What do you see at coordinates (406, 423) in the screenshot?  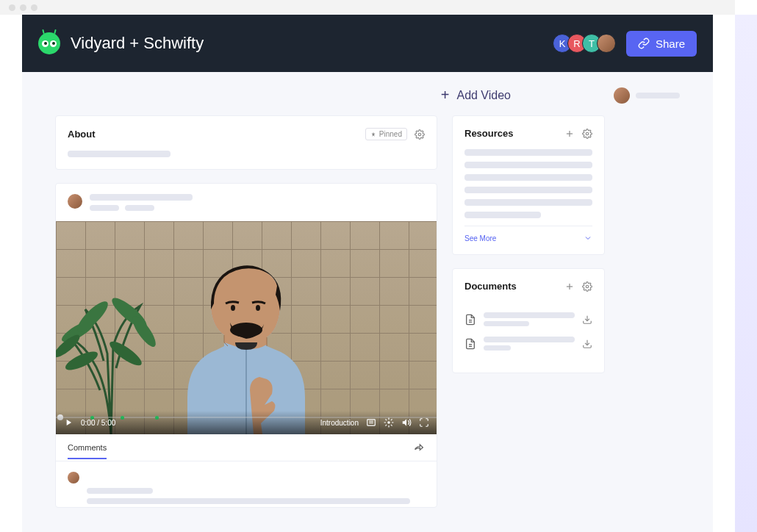 I see `volume-icon` at bounding box center [406, 423].